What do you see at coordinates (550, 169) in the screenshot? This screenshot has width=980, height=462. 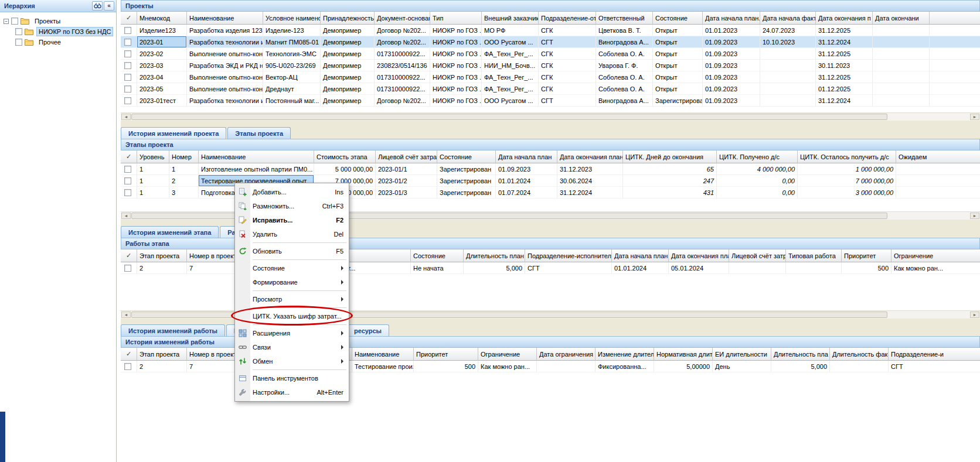 I see `table-row: 11Изготовление опытной партии ПМ0...5 00…` at bounding box center [550, 169].